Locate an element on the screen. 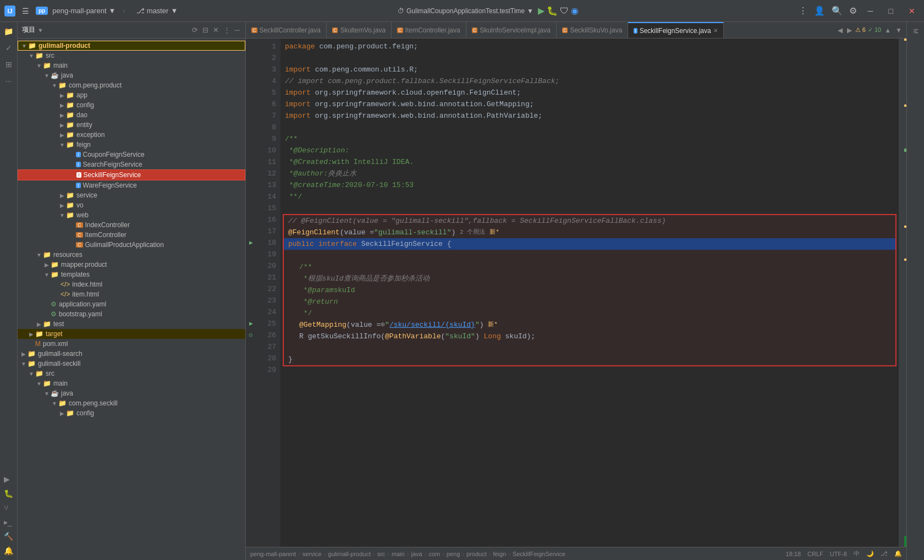 The width and height of the screenshot is (924, 560). tree-item-gulimall-search: ▶ 📁 gulimall-search is located at coordinates (131, 354).